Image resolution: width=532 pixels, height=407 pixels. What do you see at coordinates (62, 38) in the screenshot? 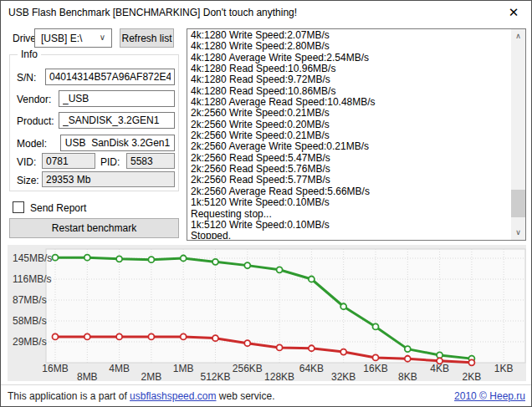
I see `drive-value: [USB] E:\` at bounding box center [62, 38].